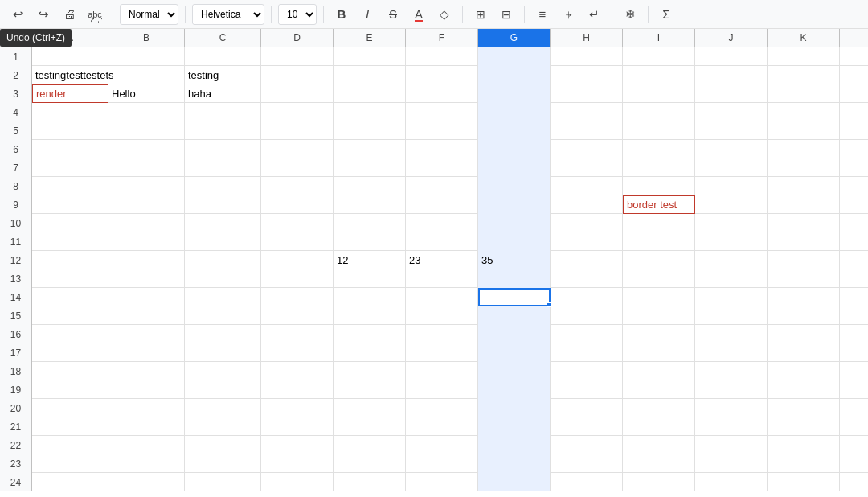 The width and height of the screenshot is (868, 497). What do you see at coordinates (444, 14) in the screenshot?
I see `fill-color-button: ◇` at bounding box center [444, 14].